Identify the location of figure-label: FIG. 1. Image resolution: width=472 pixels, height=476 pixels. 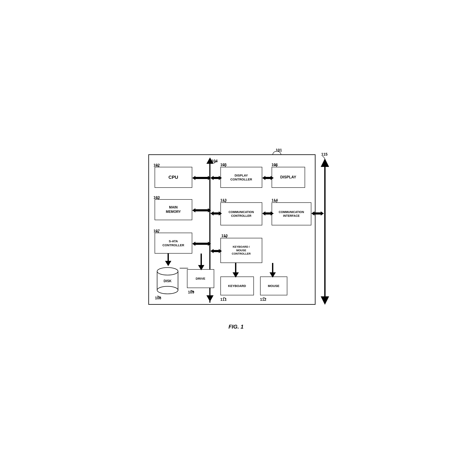
(236, 327).